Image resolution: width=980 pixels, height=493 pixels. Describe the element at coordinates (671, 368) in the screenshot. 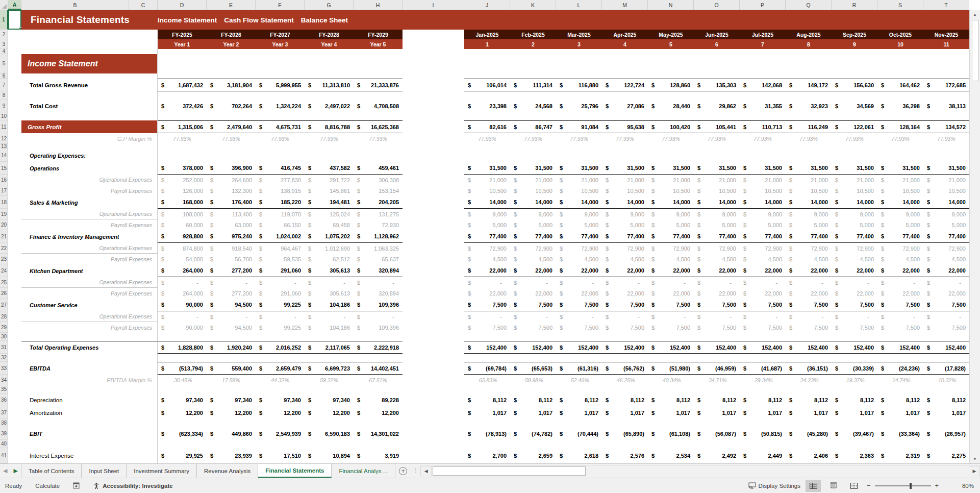

I see `cell: $(51,980)` at that location.